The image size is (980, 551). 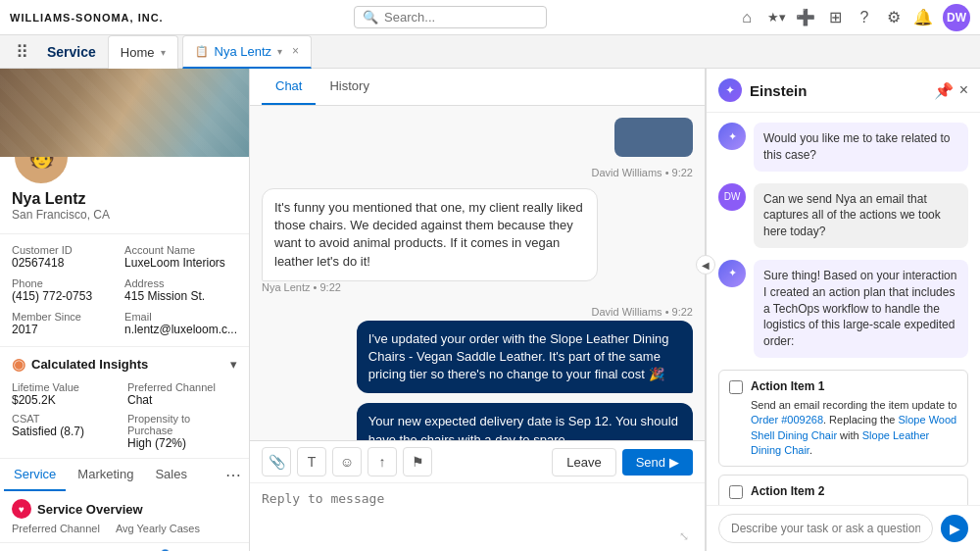 What do you see at coordinates (180, 290) in the screenshot?
I see `address-group: Address 415 Mission St.` at bounding box center [180, 290].